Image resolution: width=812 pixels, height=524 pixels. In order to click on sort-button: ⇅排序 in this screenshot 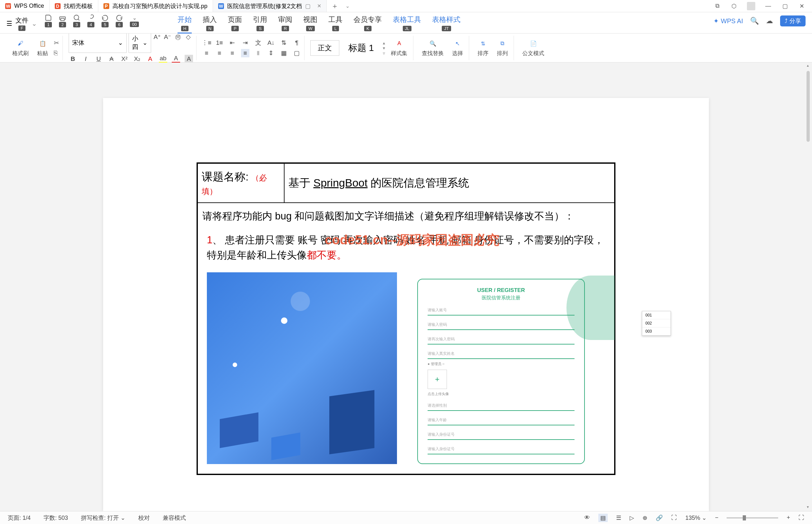, I will do `click(483, 48)`.